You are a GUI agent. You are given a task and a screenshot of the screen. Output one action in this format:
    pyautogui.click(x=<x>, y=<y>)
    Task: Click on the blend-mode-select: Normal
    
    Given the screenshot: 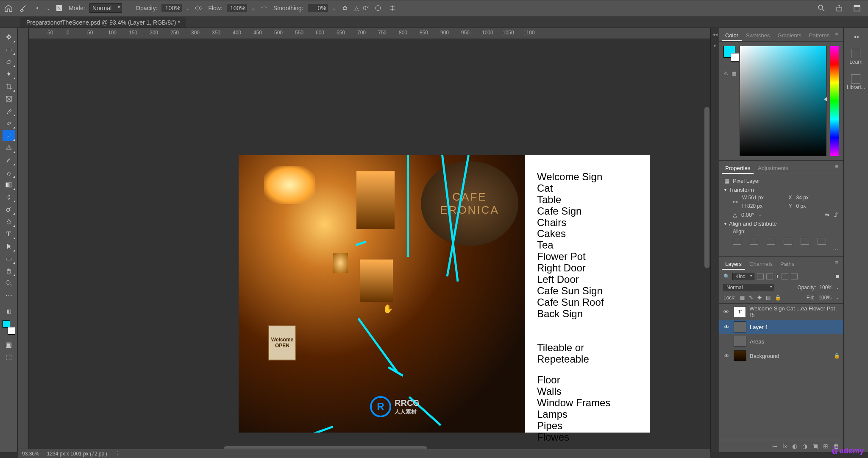 What is the action you would take?
    pyautogui.click(x=749, y=288)
    